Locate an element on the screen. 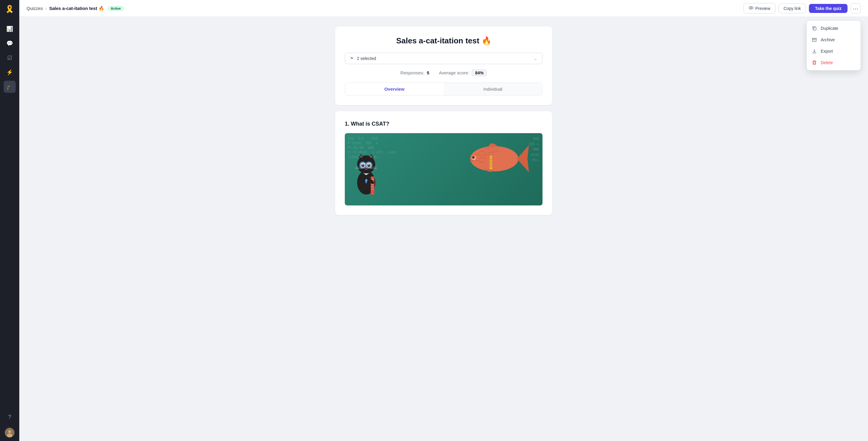 This screenshot has height=441, width=868. responses-stat: Responses: 5 is located at coordinates (415, 73).